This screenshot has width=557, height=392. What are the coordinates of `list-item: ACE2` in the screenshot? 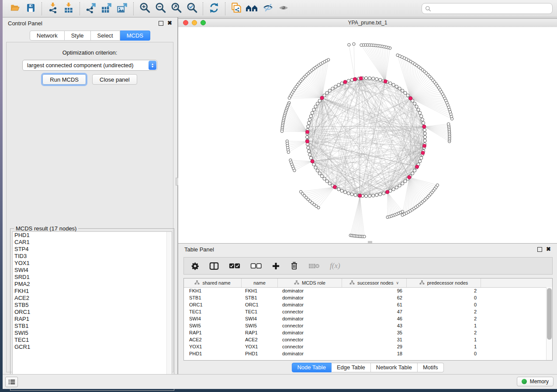 It's located at (92, 298).